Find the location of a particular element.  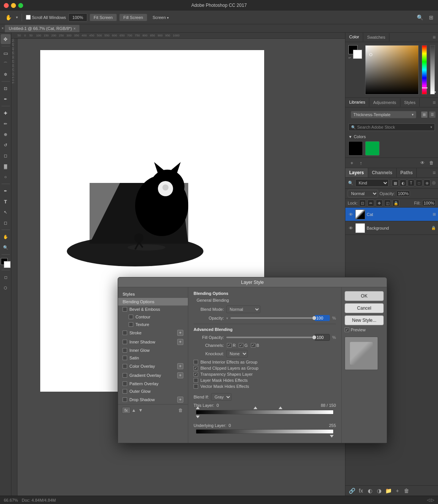

screen-mode-icon: ◻ is located at coordinates (6, 277).